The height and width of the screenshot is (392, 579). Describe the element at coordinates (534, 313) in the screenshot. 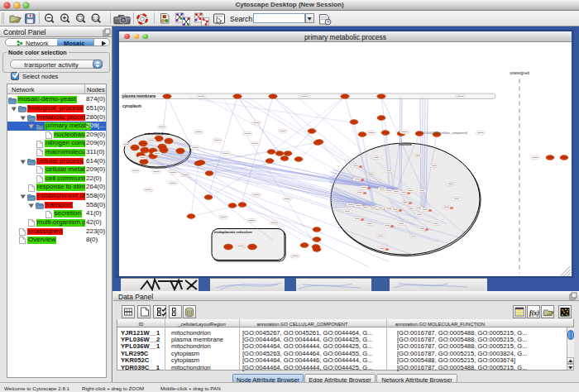

I see `svg-text: f(x)` at that location.